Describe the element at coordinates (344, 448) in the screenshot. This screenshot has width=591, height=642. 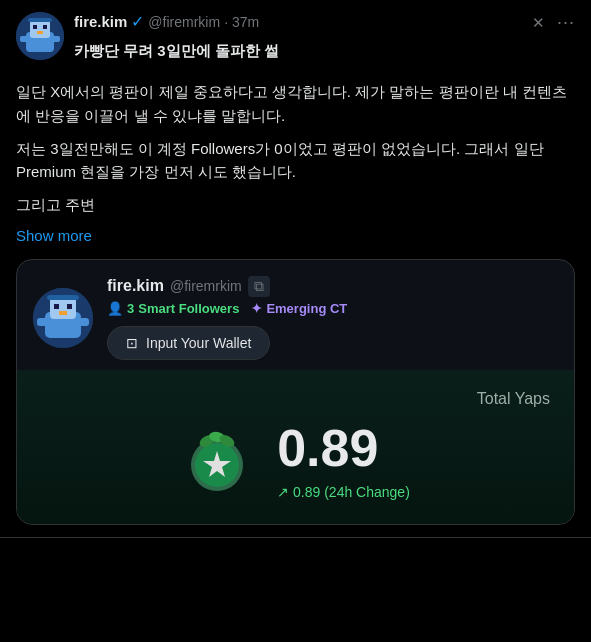
I see `yap-value: 0.89` at that location.